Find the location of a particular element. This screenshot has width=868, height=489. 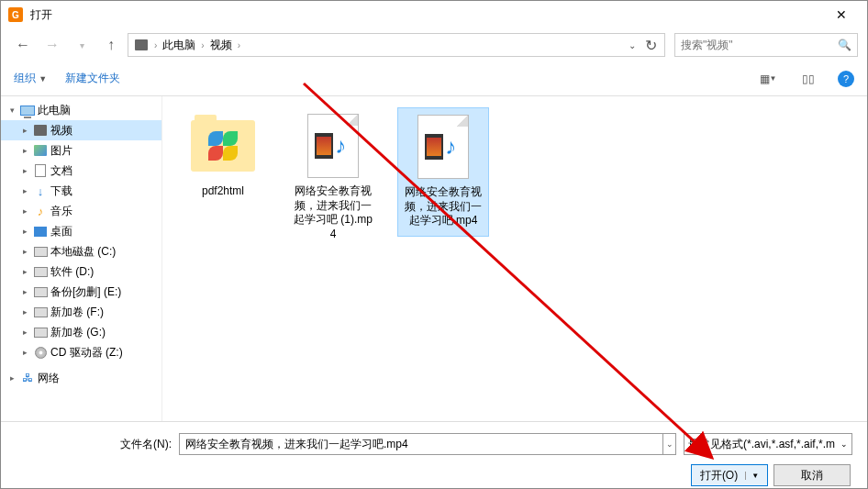

file-label: pdf2html is located at coordinates (223, 192).